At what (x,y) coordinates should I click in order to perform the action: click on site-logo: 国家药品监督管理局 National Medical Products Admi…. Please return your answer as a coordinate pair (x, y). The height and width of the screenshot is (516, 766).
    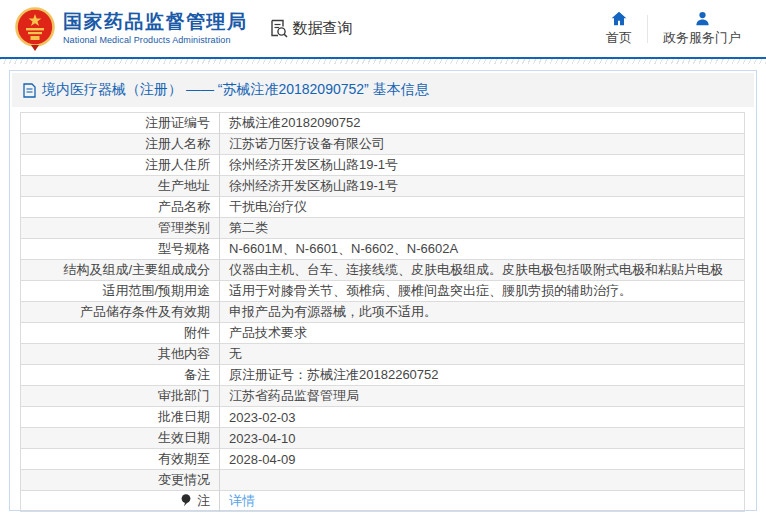
    Looking at the image, I should click on (131, 29).